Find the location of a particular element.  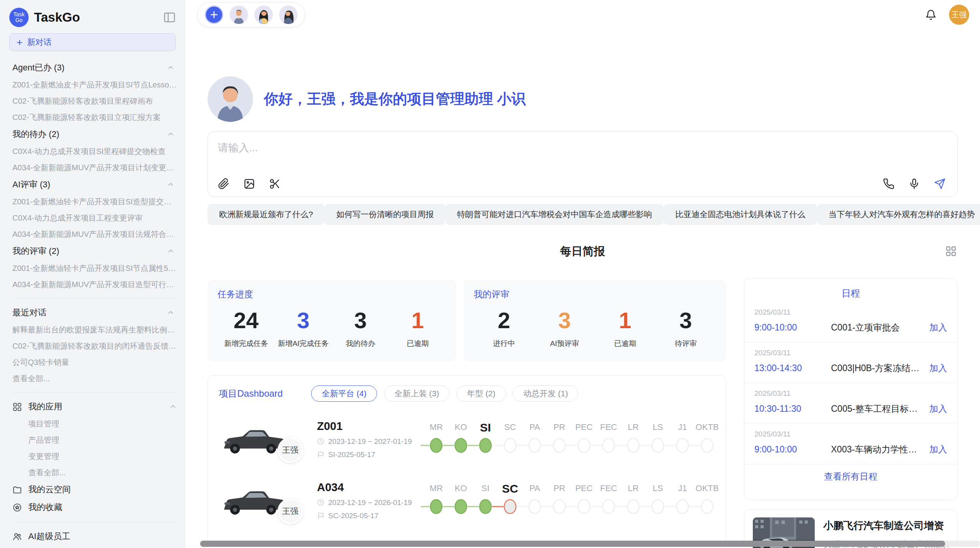

sidebar-section-ai-review: AI评审 (3) is located at coordinates (94, 185).